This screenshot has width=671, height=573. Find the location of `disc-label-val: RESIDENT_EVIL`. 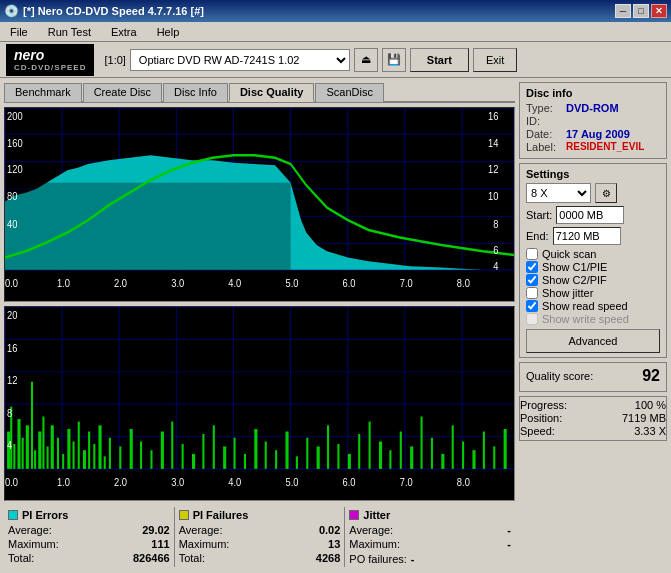

disc-label-val: RESIDENT_EVIL is located at coordinates (605, 147).